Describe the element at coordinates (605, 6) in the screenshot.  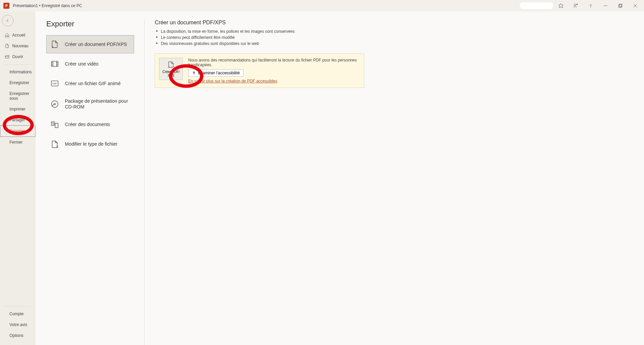
I see `minimize-button` at that location.